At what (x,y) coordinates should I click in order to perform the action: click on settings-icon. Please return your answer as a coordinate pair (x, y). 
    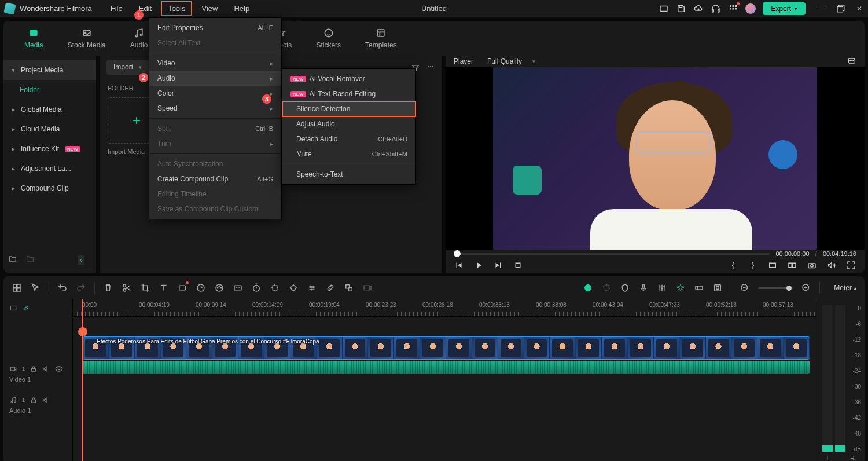
    Looking at the image, I should click on (312, 288).